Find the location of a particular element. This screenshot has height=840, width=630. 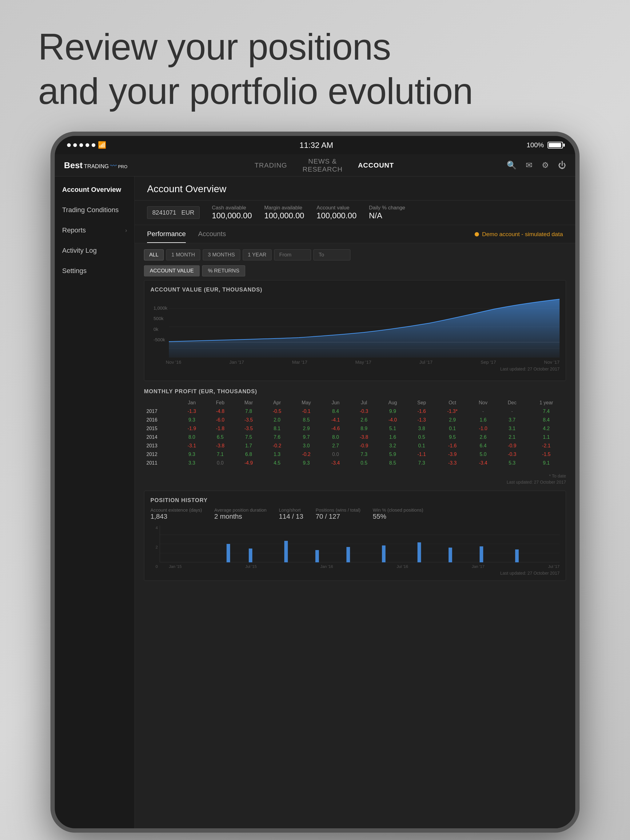

logo-trading: TRADING is located at coordinates (97, 166).